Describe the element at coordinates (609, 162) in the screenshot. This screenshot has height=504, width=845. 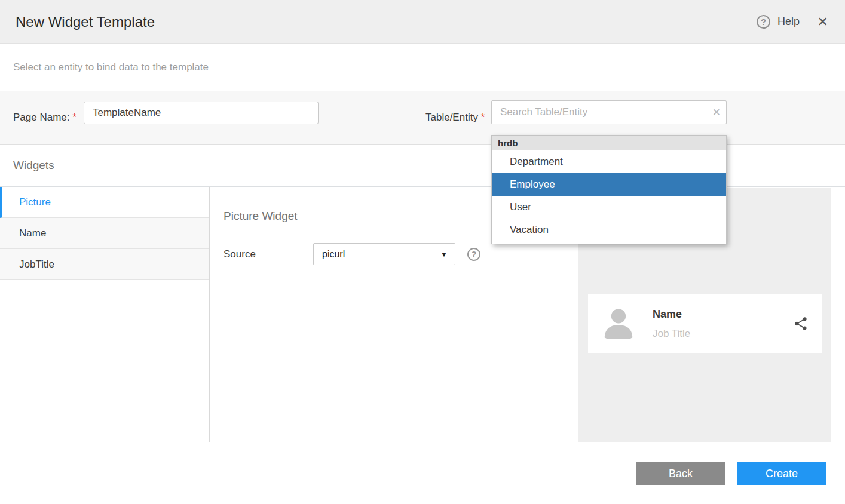
I see `dropdown-option-department: Department` at that location.